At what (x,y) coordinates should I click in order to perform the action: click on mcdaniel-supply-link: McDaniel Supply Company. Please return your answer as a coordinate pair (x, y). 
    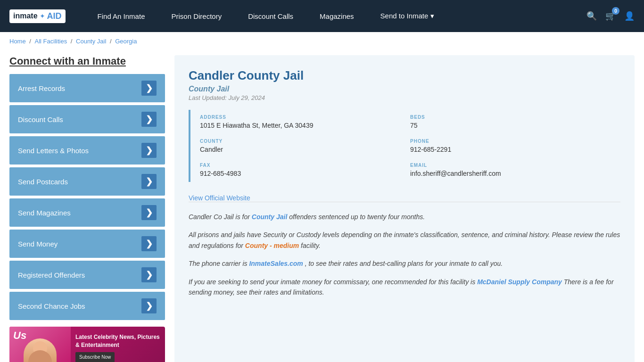
    Looking at the image, I should click on (520, 282).